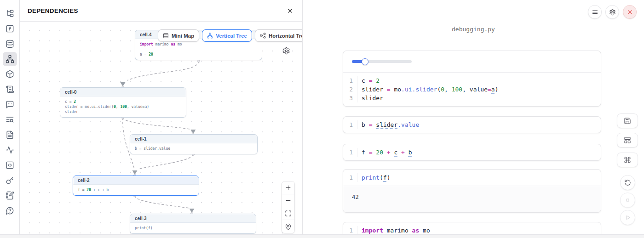 Image resolution: width=644 pixels, height=238 pixels. What do you see at coordinates (630, 12) in the screenshot?
I see `x-icon` at bounding box center [630, 12].